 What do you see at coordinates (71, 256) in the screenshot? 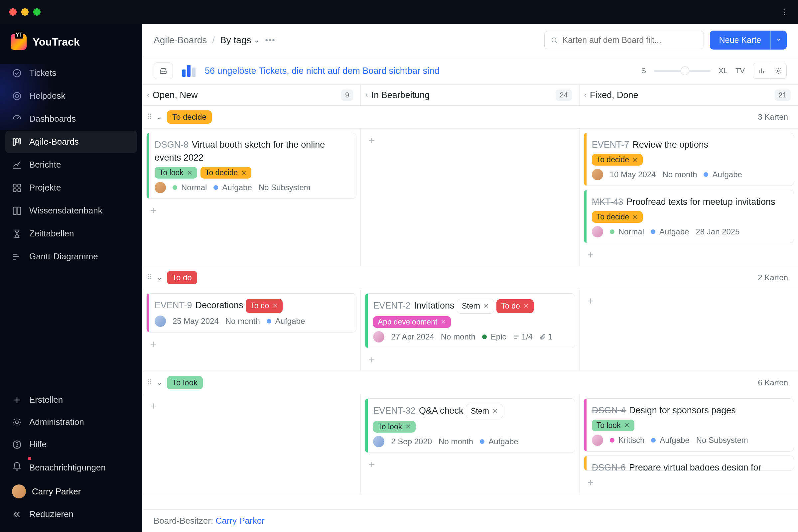
I see `sidebar-item-gantt: Gantt-Diagramme` at bounding box center [71, 256].